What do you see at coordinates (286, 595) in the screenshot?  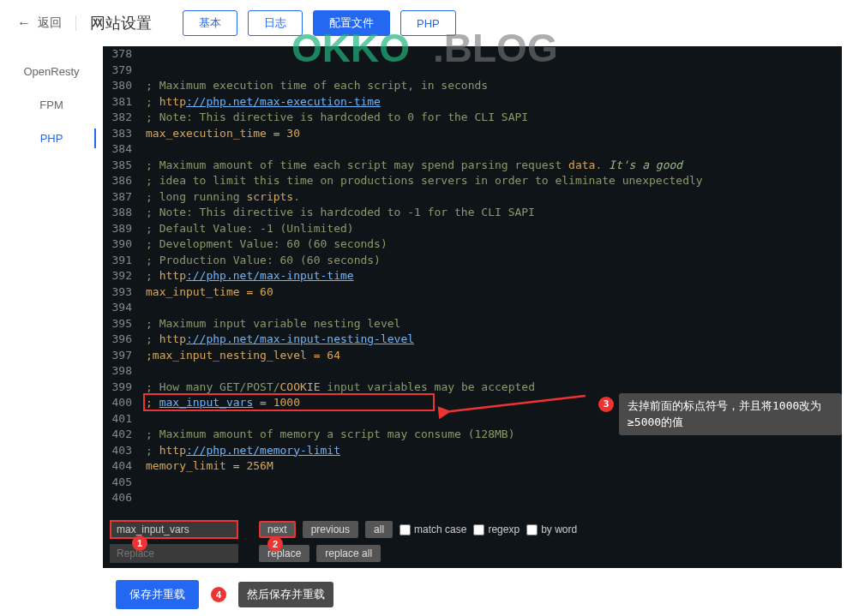 I see `annotation-tooltip-4: 然后保存并重载` at bounding box center [286, 595].